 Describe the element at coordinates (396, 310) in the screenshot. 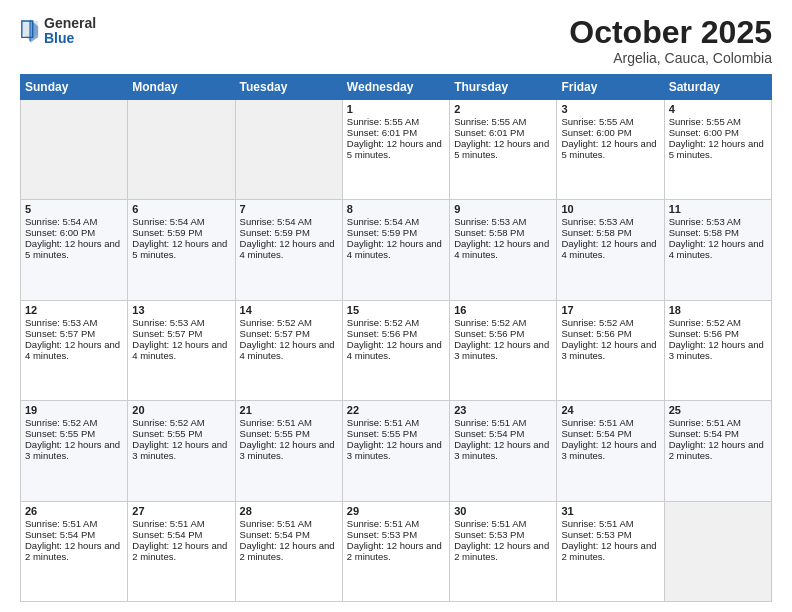

I see `day-number: 15` at that location.